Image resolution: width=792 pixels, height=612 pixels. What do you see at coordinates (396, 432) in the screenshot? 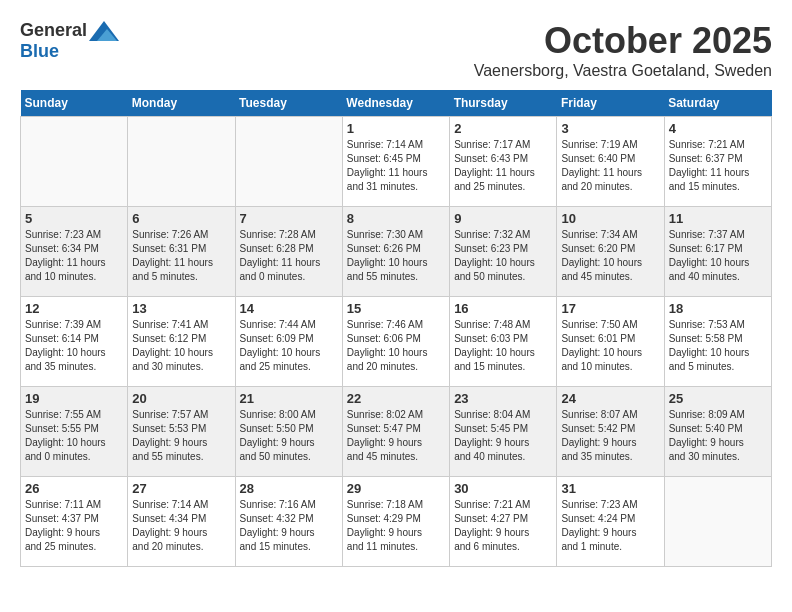
I see `calendar-cell: 22Sunrise: 8:02 AM Sunset: 5:47 PM Dayli…` at bounding box center [396, 432].